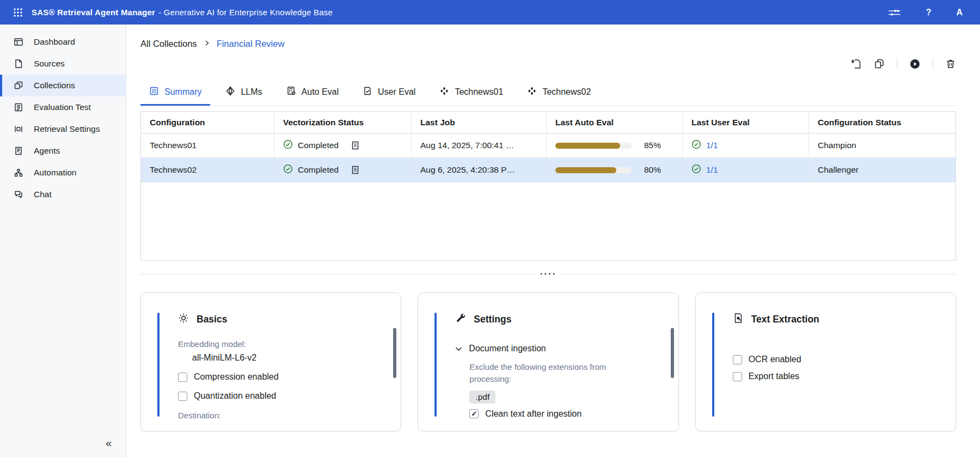 Image resolution: width=980 pixels, height=457 pixels. Describe the element at coordinates (492, 319) in the screenshot. I see `card-title: Settings` at that location.